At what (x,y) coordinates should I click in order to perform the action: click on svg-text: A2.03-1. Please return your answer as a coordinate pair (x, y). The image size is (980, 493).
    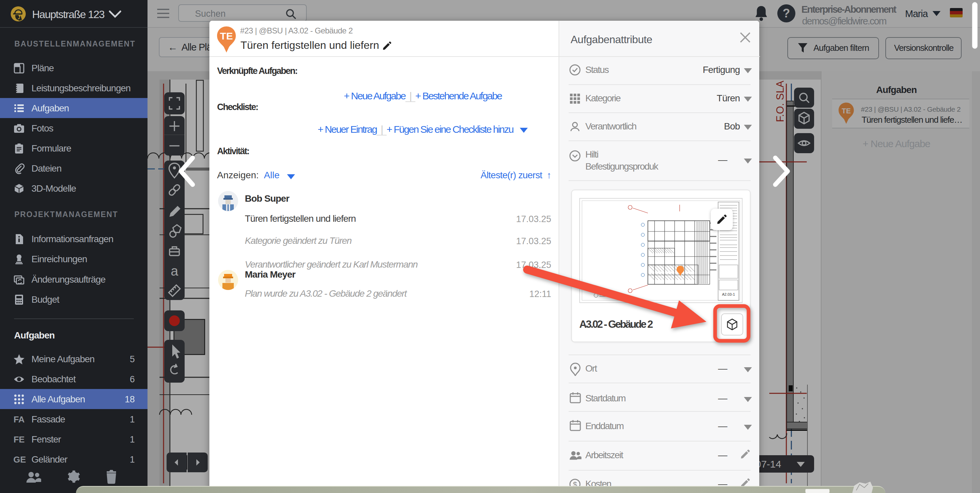
    Looking at the image, I should click on (729, 294).